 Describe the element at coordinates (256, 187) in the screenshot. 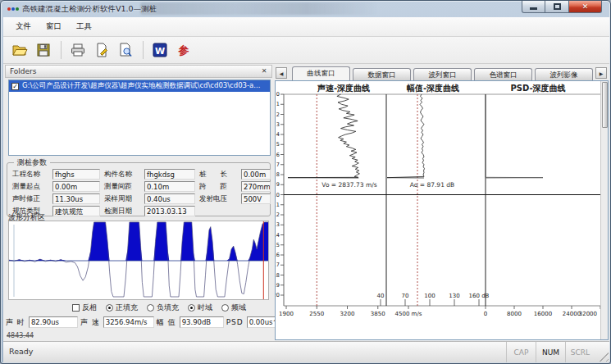

I see `param-value-field: 270mm` at that location.